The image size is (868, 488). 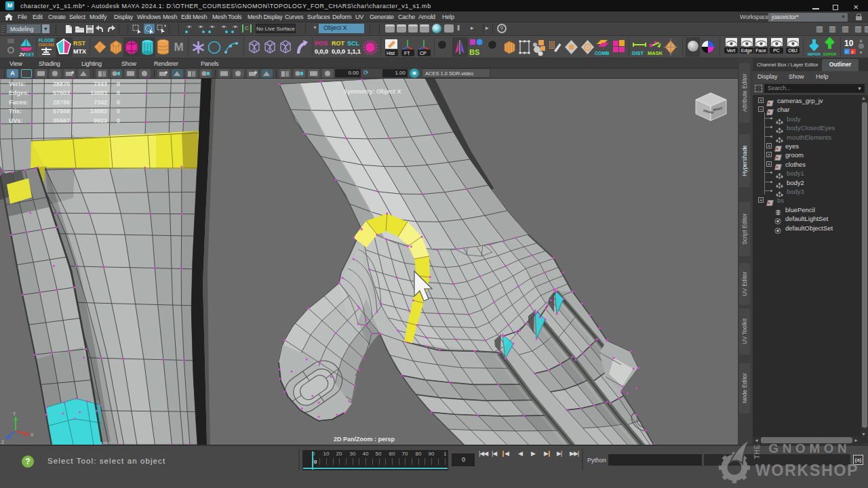 I want to click on svg-text: 57558, so click(x=61, y=111).